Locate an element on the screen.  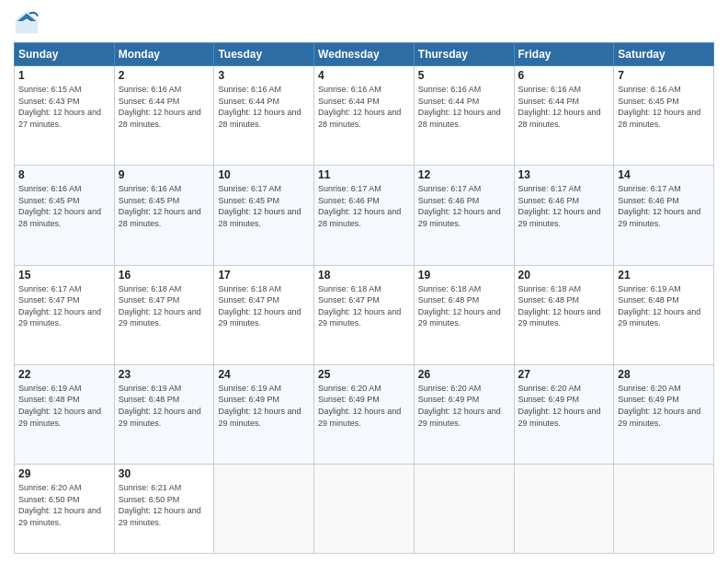
calendar-cell: 6 Sunrise: 6:16 AM Sunset: 6:44 PM Dayli… is located at coordinates (564, 116).